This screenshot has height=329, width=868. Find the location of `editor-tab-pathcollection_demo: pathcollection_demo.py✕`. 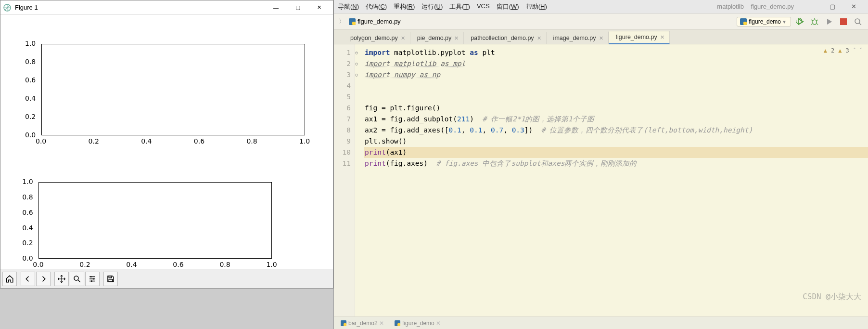

editor-tab-pathcollection_demo: pathcollection_demo.py✕ is located at coordinates (505, 38).